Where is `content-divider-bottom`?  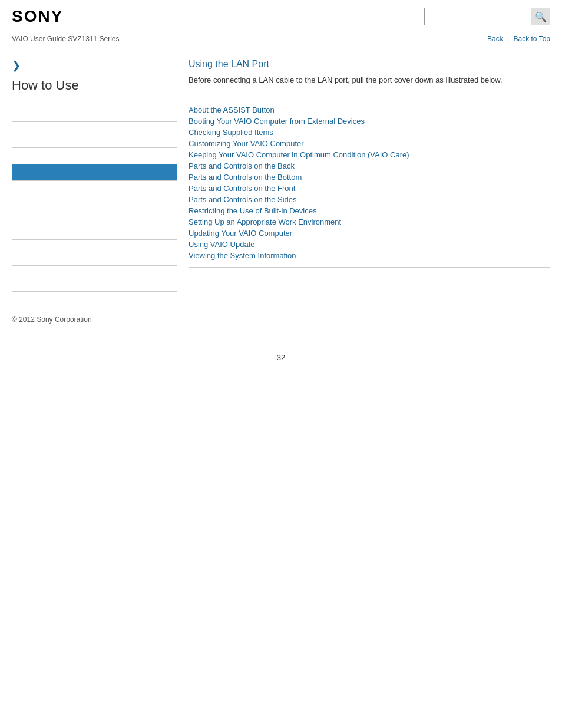
content-divider-bottom is located at coordinates (369, 268).